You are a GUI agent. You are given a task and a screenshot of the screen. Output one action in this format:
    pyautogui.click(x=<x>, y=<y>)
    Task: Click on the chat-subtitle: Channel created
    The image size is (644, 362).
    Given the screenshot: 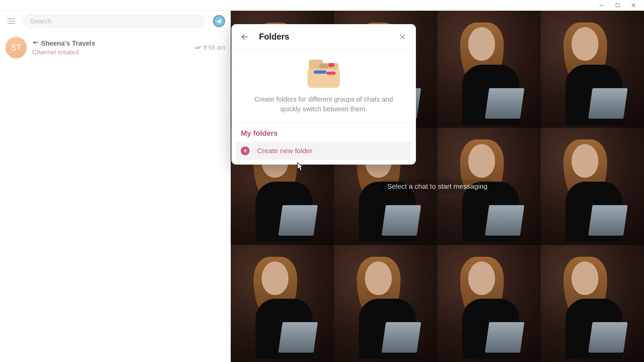 What is the action you would take?
    pyautogui.click(x=110, y=52)
    